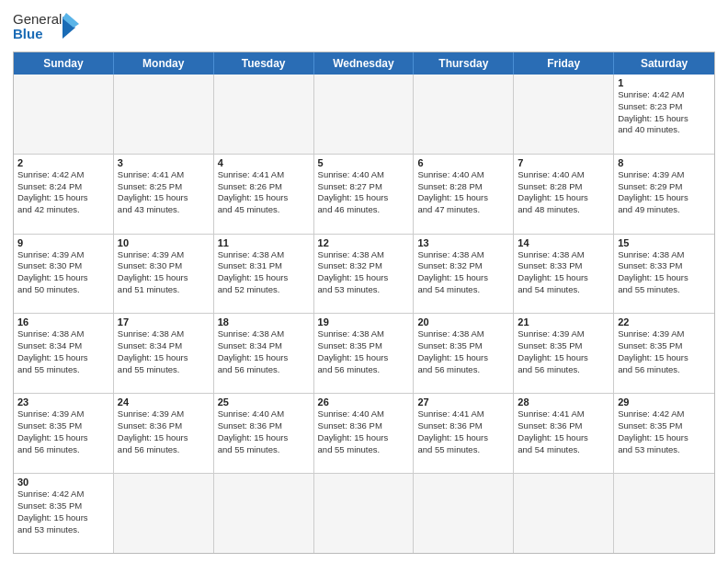 The image size is (728, 563). What do you see at coordinates (63, 322) in the screenshot?
I see `day-number: 16` at bounding box center [63, 322].